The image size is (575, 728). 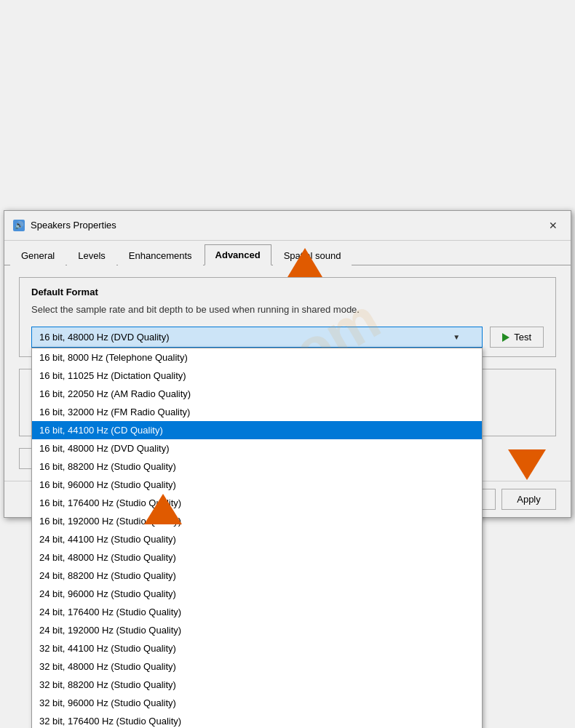 I want to click on dropdown-item-2: 16 bit, 22050 Hz (AM Radio Quality), so click(x=257, y=394).